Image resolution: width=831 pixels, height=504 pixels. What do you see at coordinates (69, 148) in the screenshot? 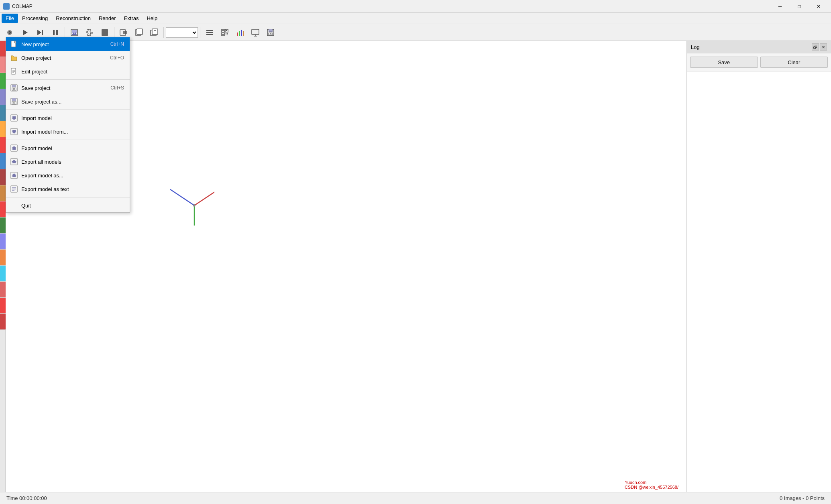
I see `export-model-label: Export model` at bounding box center [69, 148].